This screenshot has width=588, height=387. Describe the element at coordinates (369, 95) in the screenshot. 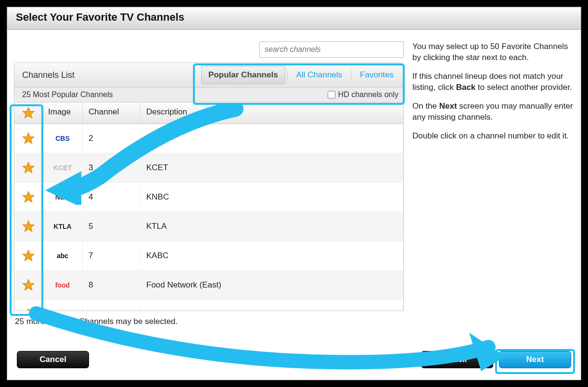

I see `hd-only-label: HD channels only` at that location.